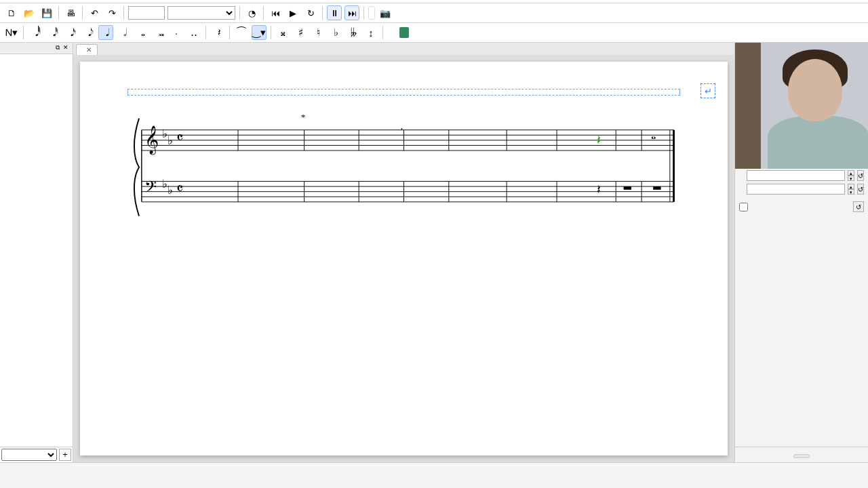 Image resolution: width=868 pixels, height=488 pixels. What do you see at coordinates (311, 13) in the screenshot?
I see `loop-icon: ↻` at bounding box center [311, 13].